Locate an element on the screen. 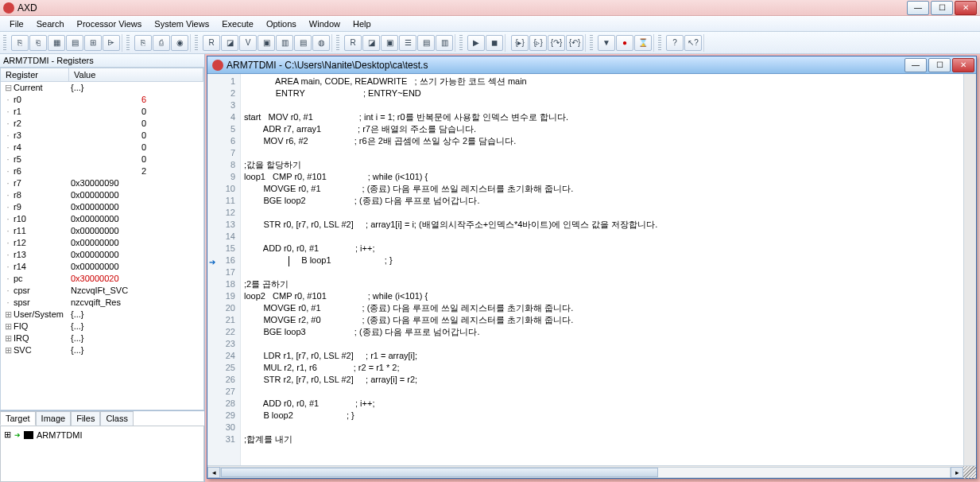 This screenshot has height=482, width=980. code-line: BGE loop3 ; (종료) 다음 루프로 넘어갑니다. is located at coordinates (602, 332).